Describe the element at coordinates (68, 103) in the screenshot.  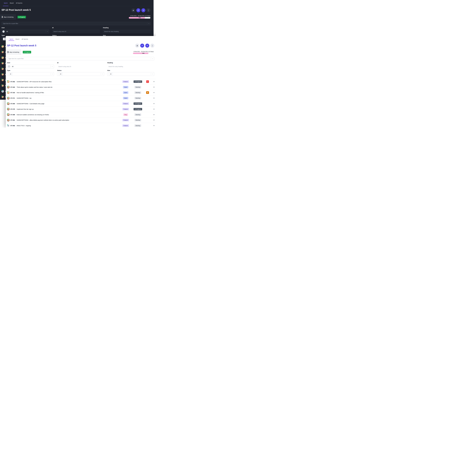
I see `story-title: SUBSCRIPTIONS - Card details entry page` at that location.